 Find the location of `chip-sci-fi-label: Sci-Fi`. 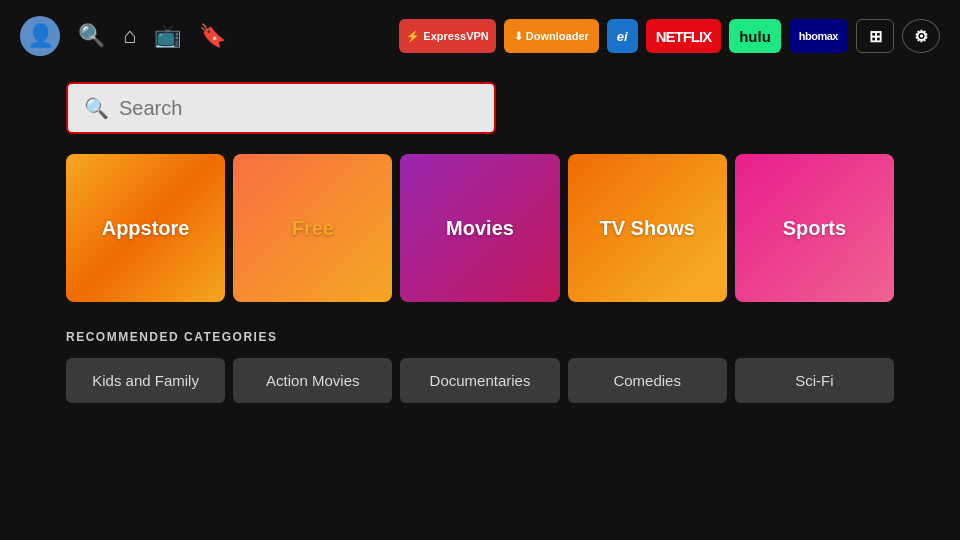

chip-sci-fi-label: Sci-Fi is located at coordinates (814, 380).